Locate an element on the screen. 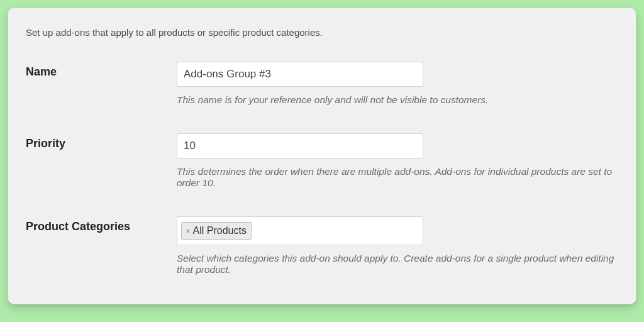  priority-field-col: This determines the order when there are… is located at coordinates (397, 161).